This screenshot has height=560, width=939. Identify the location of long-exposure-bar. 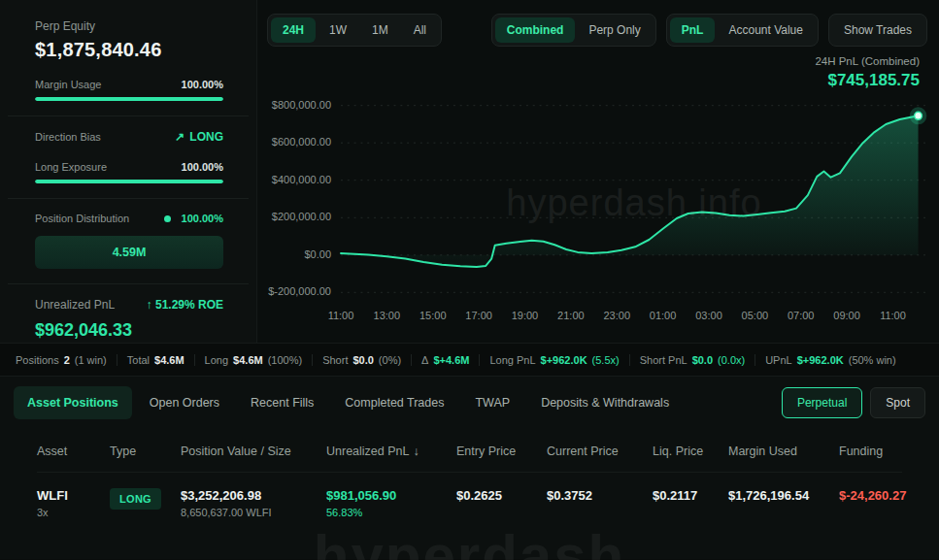
(129, 181).